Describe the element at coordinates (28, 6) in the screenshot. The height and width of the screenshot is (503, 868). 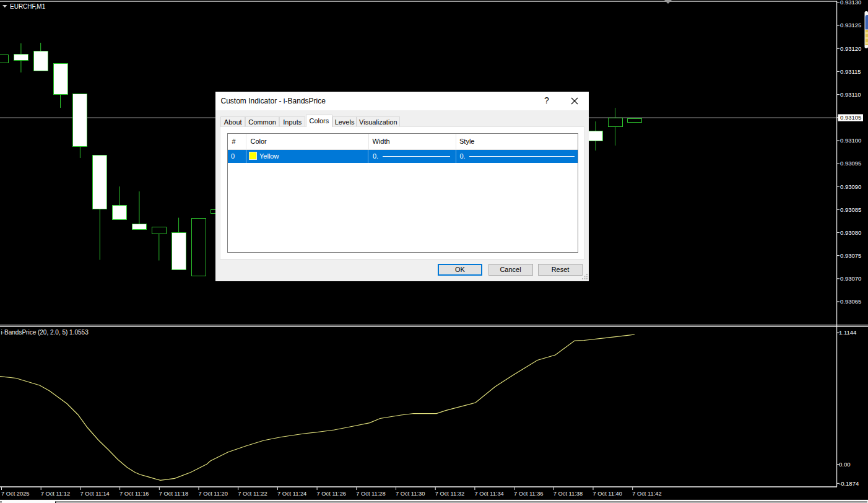
I see `svg-text: EURCHF,M1` at that location.